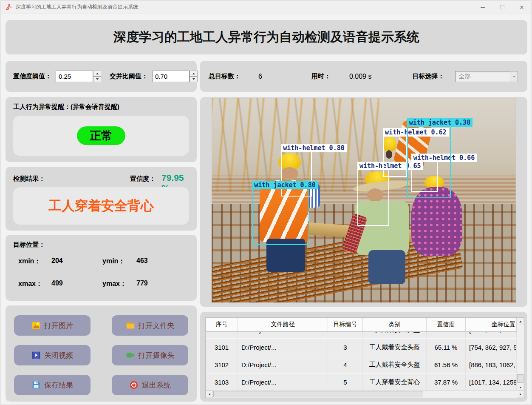 This screenshot has height=405, width=532. I want to click on table-cell-target: 2, so click(345, 335).